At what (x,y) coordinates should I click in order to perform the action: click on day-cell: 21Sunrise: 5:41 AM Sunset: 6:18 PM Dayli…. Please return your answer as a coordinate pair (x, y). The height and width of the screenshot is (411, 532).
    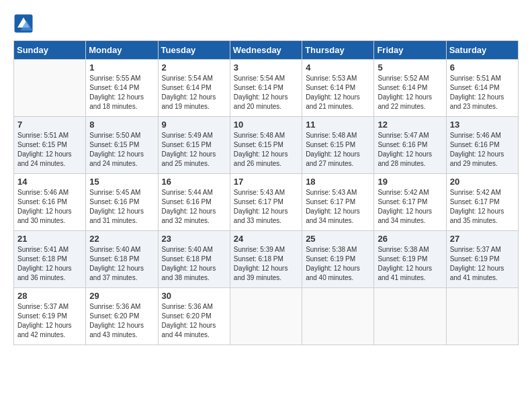
    Looking at the image, I should click on (50, 259).